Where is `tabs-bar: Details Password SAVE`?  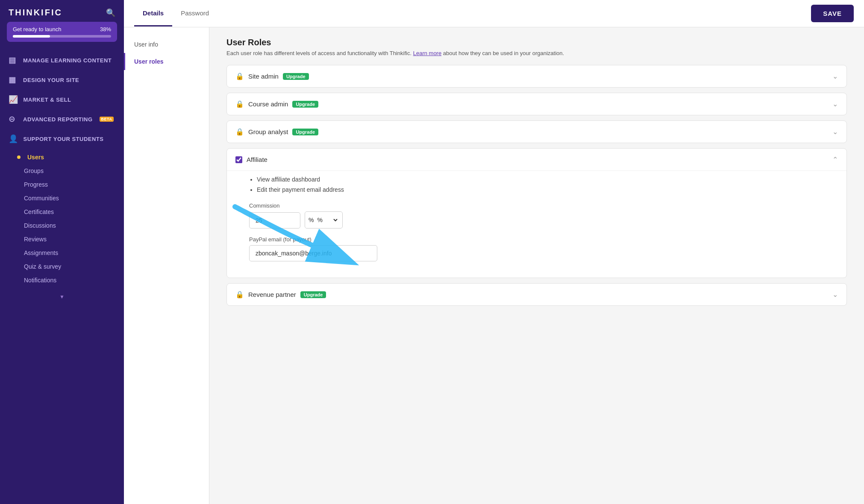
tabs-bar: Details Password SAVE is located at coordinates (494, 14).